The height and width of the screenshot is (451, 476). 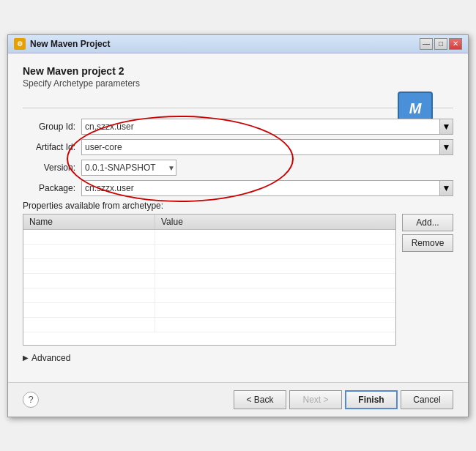 I want to click on advanced-row: ▶ Advanced, so click(x=238, y=358).